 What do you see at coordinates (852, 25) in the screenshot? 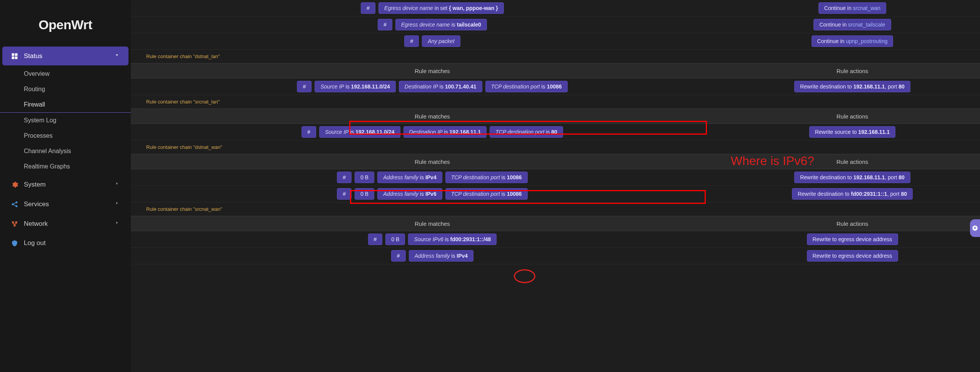
I see `actions-cell: Continue in srcnat_tailscale` at bounding box center [852, 25].